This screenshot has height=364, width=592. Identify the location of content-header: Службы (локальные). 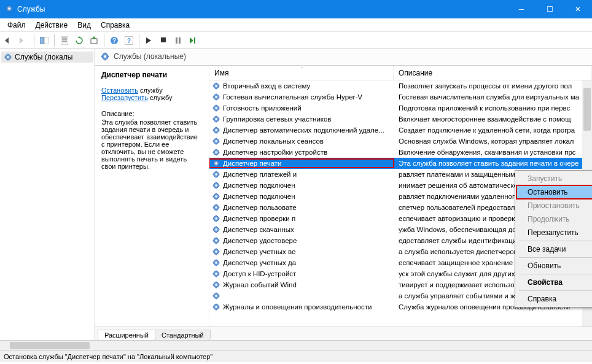
(344, 58).